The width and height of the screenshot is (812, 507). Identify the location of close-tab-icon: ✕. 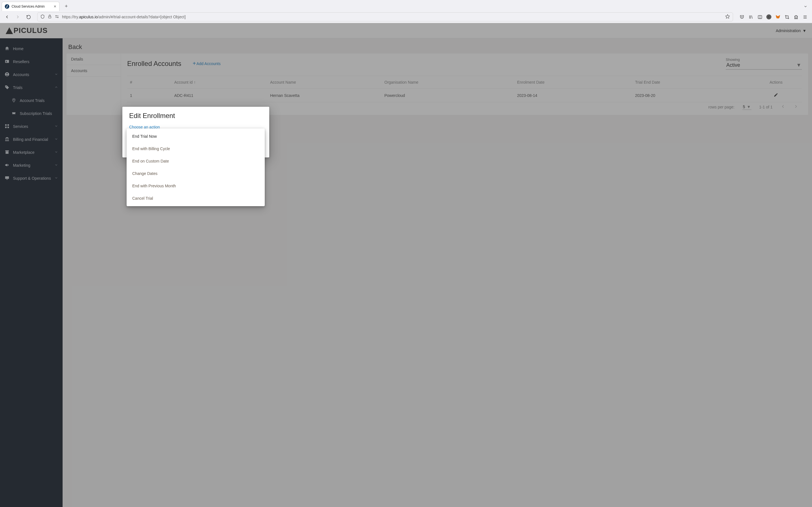
(55, 6).